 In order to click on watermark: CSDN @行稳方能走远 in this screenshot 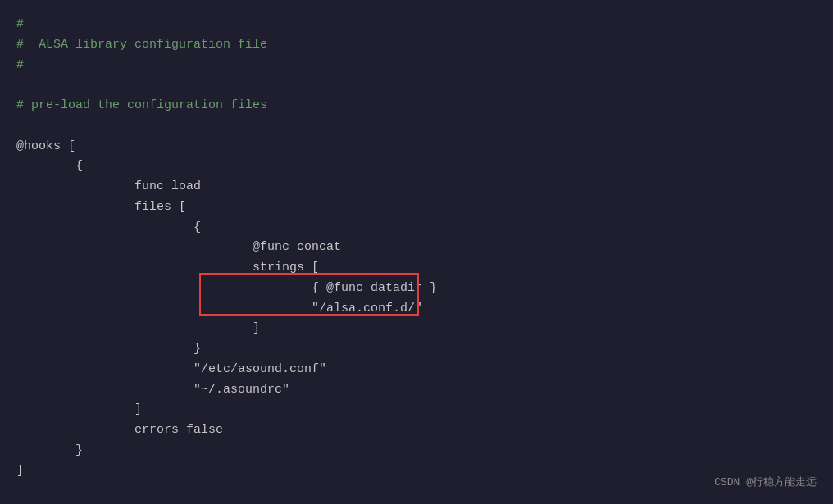, I will do `click(766, 482)`.